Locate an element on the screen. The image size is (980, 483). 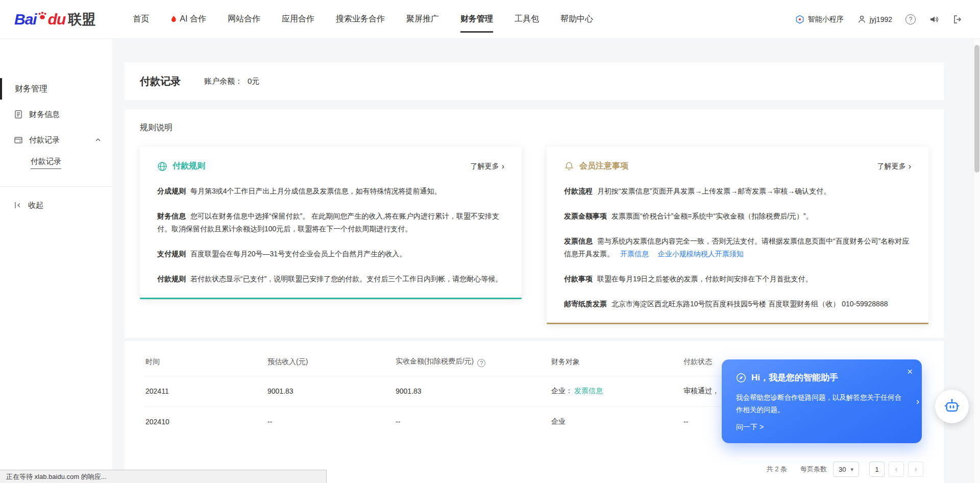
rule-paragraph: 发票金额事项发票票面“价税合计”金额=系统中“实收金额（扣除税费后/元）”。 is located at coordinates (738, 216).